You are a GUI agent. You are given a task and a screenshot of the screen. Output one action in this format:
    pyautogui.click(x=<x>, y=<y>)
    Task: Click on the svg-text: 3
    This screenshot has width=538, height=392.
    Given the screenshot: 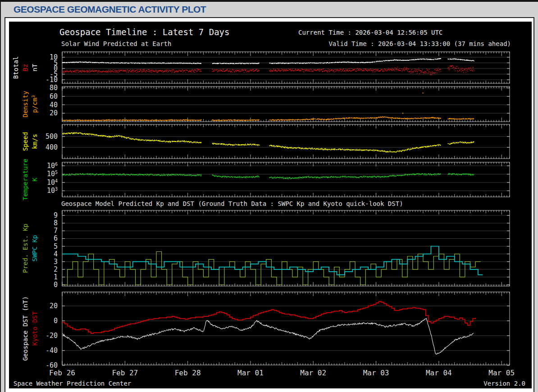 What is the action you would take?
    pyautogui.click(x=56, y=262)
    